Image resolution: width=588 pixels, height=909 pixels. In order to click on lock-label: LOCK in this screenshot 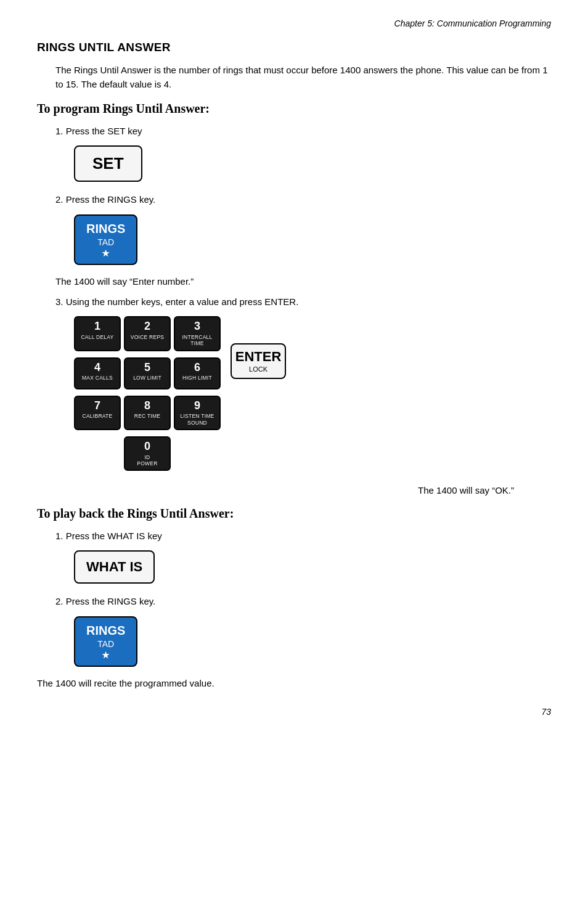, I will do `click(258, 369)`.